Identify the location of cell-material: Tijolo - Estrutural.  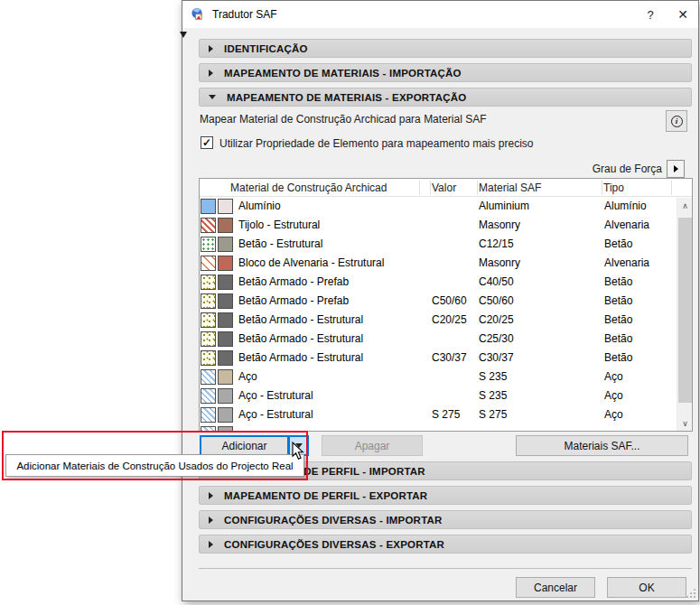
(279, 225).